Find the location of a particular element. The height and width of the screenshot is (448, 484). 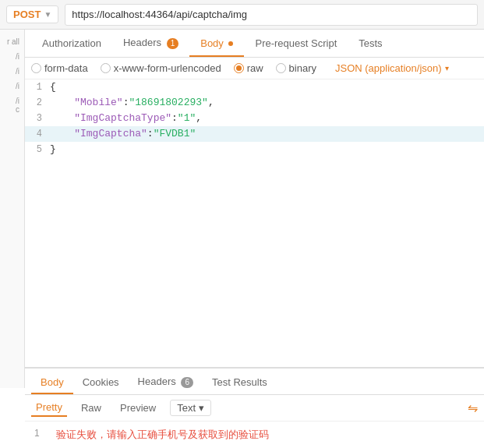

response-line-text: 验证失败，请输入正确手机号及获取到的验证码 is located at coordinates (162, 435).